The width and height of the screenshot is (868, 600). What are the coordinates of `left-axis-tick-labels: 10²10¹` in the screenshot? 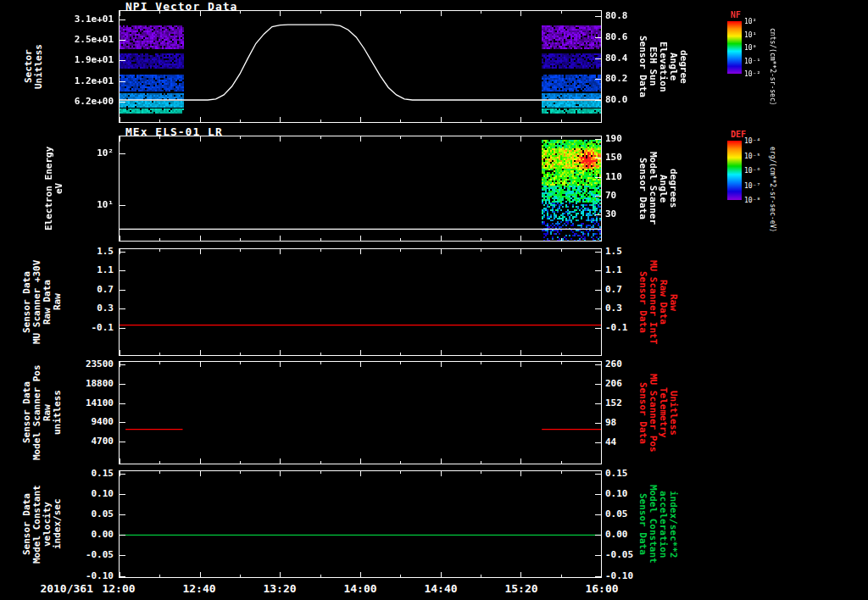 It's located at (57, 188).